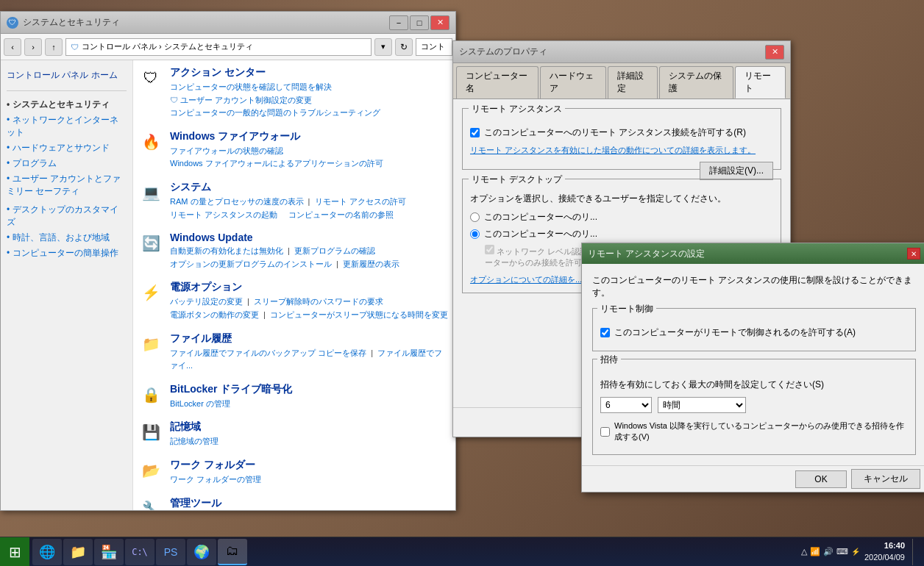  Describe the element at coordinates (613, 150) in the screenshot. I see `ra-details-link: リモート アシスタンスを有効にした場合の動作についての詳細を表示します。` at that location.